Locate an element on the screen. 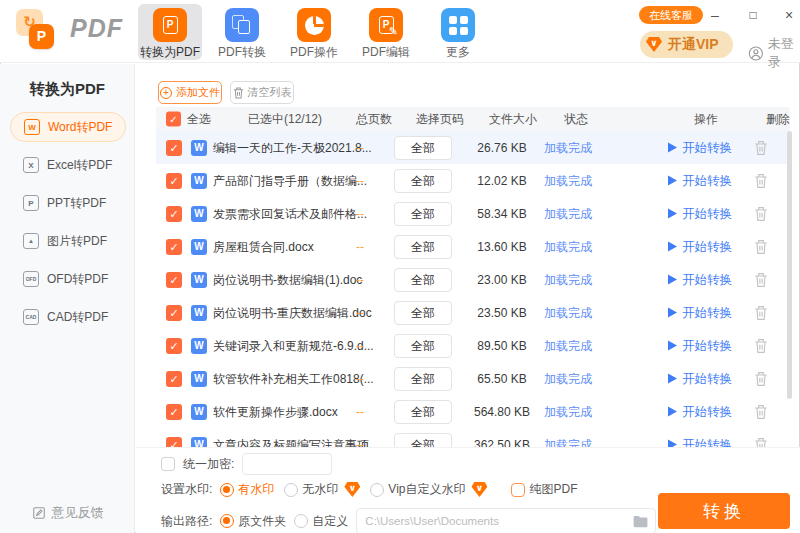 Image resolution: width=800 pixels, height=533 pixels. output-custom-radio is located at coordinates (301, 521).